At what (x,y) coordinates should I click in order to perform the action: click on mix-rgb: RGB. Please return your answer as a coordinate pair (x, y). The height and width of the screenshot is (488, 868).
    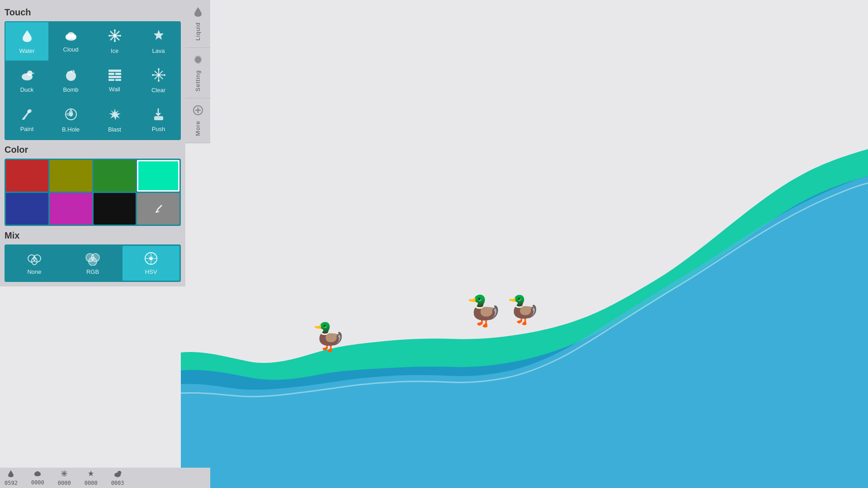
    Looking at the image, I should click on (93, 263).